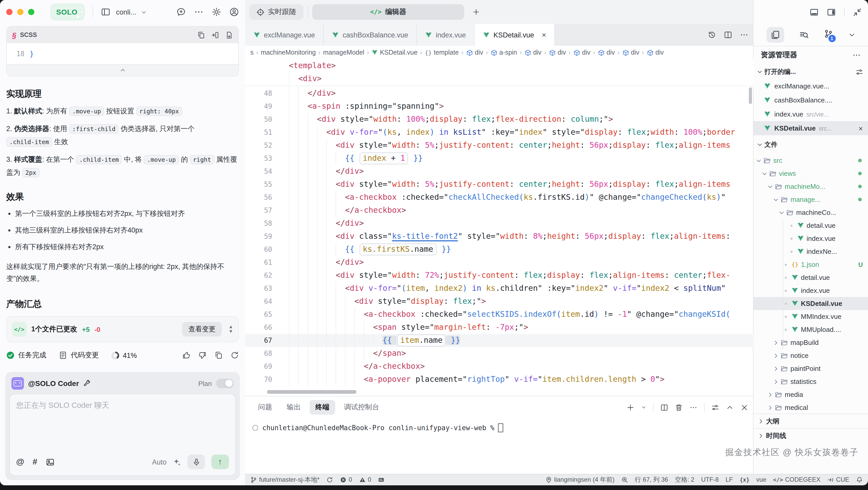 The image size is (868, 490). What do you see at coordinates (859, 480) in the screenshot?
I see `status-item` at bounding box center [859, 480].